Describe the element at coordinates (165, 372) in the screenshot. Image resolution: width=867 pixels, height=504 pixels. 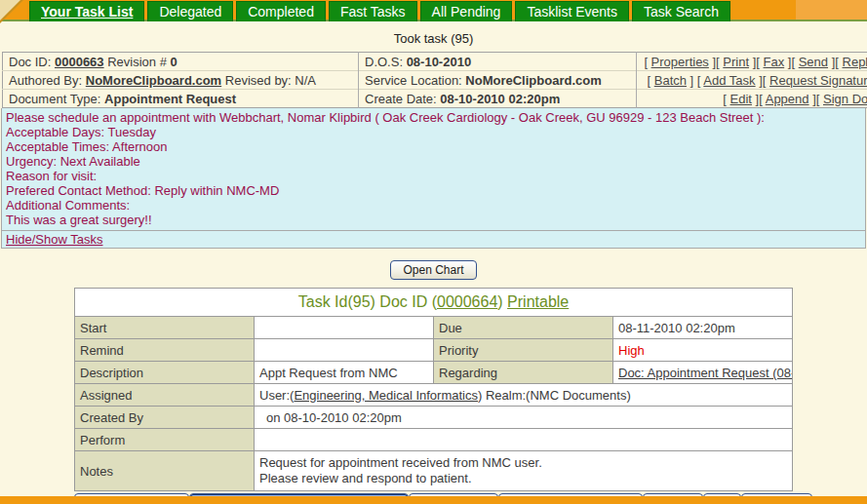
I see `description-label: Description` at that location.